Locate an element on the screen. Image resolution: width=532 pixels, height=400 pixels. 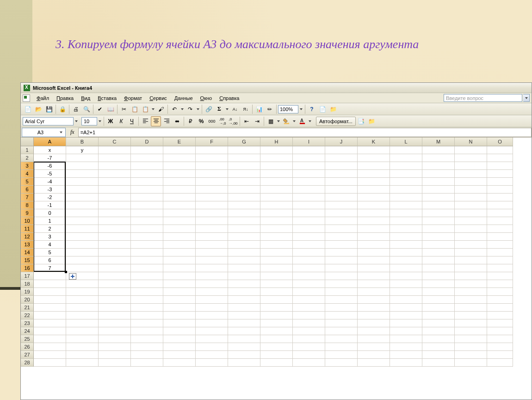
cell-A23 is located at coordinates (50, 323).